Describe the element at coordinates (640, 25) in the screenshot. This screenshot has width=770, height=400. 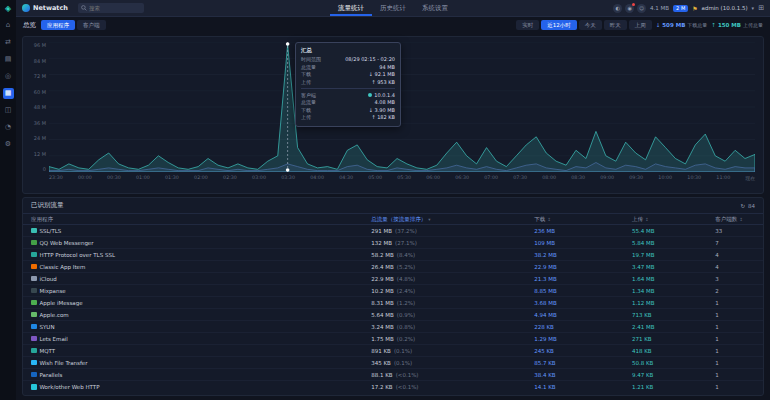
I see `range-上周: 上周` at that location.